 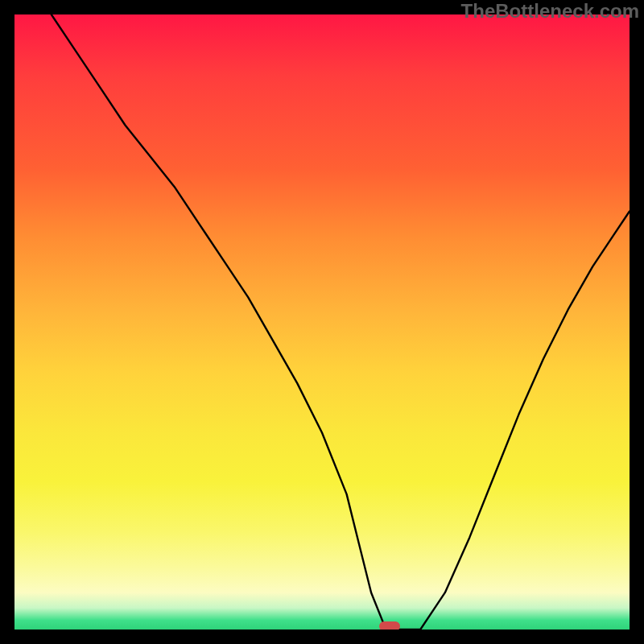 What do you see at coordinates (551, 11) in the screenshot?
I see `watermark-text: TheBottleneck.com` at bounding box center [551, 11].